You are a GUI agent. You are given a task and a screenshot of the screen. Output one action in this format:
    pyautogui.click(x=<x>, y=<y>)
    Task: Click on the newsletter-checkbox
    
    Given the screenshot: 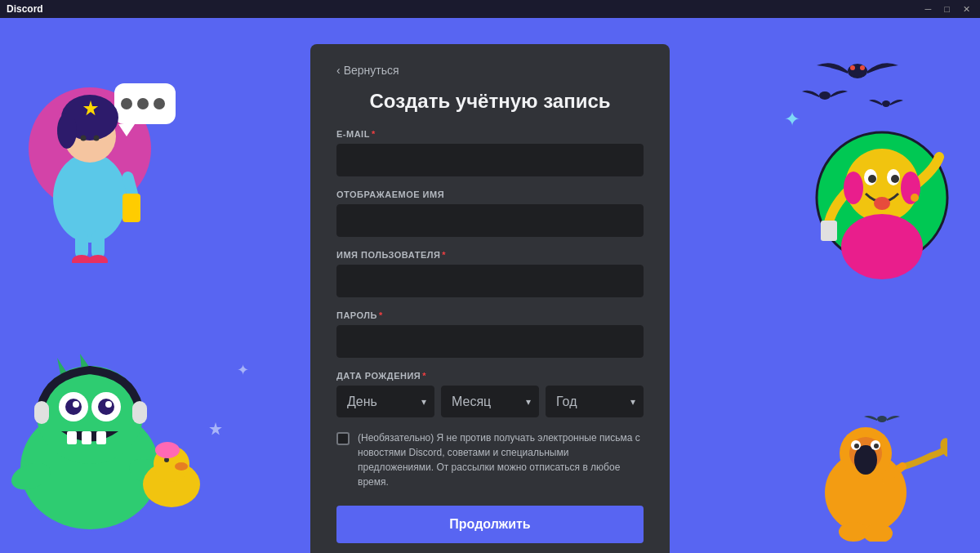 What is the action you would take?
    pyautogui.click(x=343, y=439)
    